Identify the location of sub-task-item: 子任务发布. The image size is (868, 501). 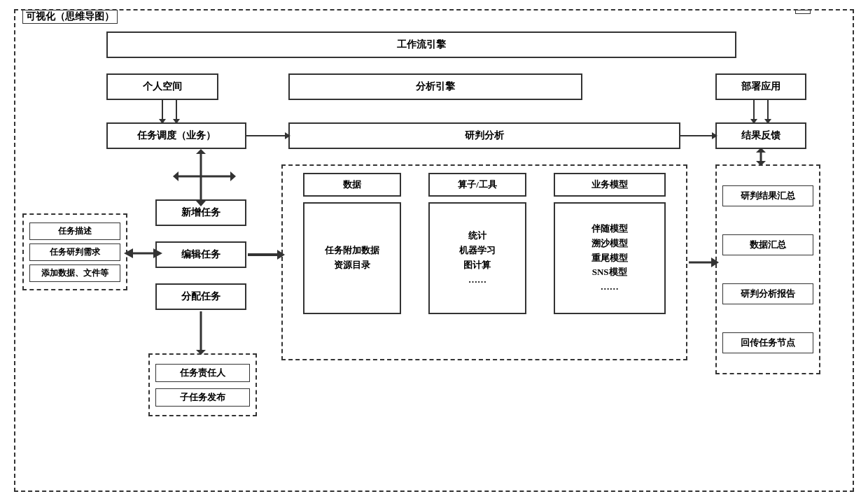
(203, 397).